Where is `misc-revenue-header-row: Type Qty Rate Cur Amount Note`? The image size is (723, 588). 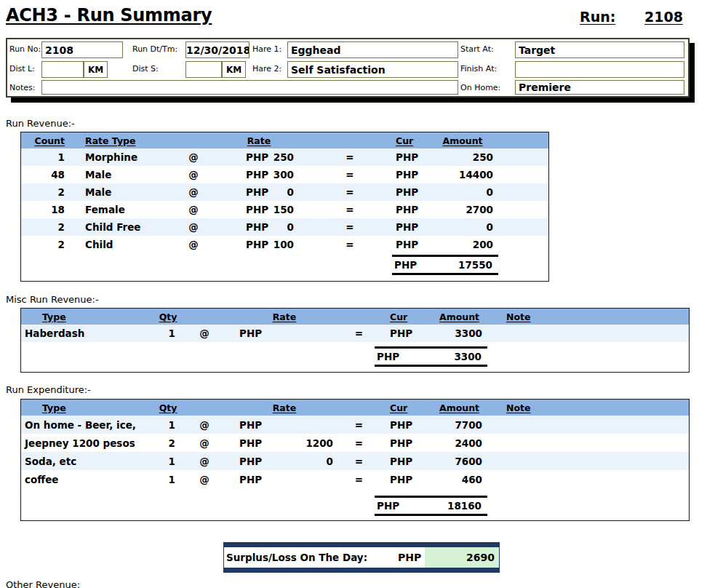
misc-revenue-header-row: Type Qty Rate Cur Amount Note is located at coordinates (355, 317).